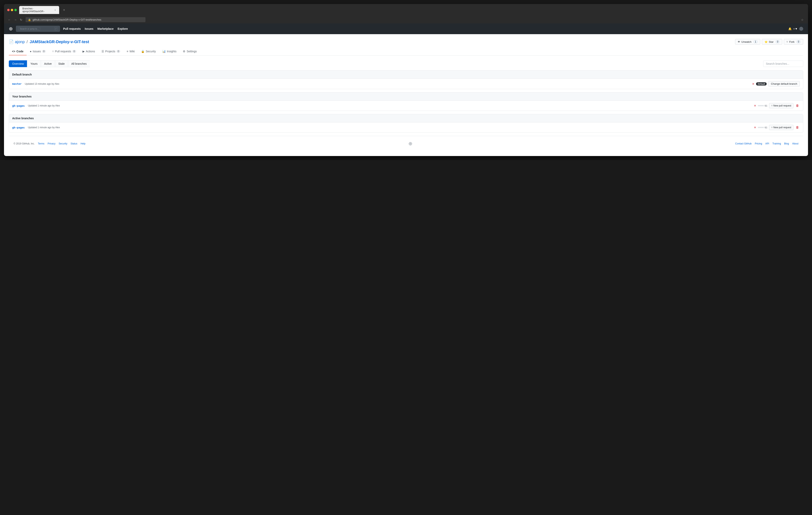 This screenshot has width=812, height=515. What do you see at coordinates (64, 10) in the screenshot?
I see `new-tab-button: +` at bounding box center [64, 10].